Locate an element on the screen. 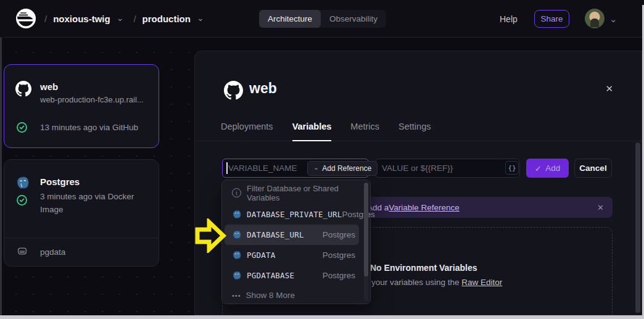  variable-name: DATABASE_URL is located at coordinates (275, 234).